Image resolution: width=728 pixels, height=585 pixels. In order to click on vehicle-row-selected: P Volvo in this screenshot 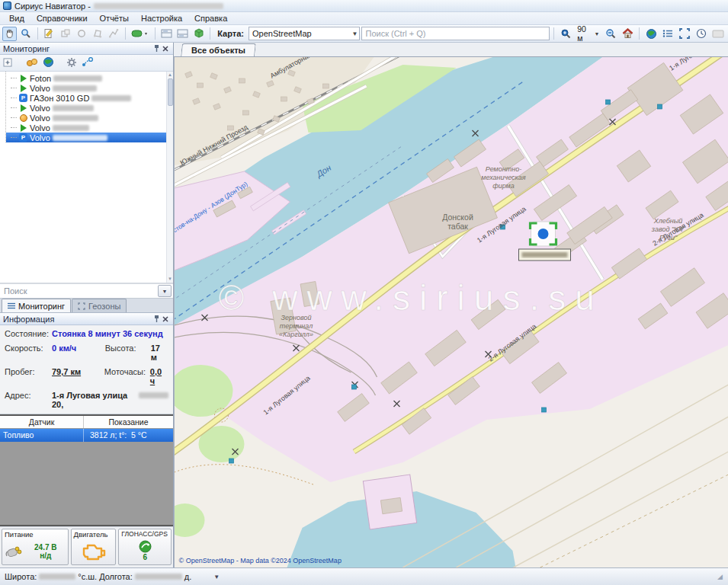, I will do `click(90, 137)`.